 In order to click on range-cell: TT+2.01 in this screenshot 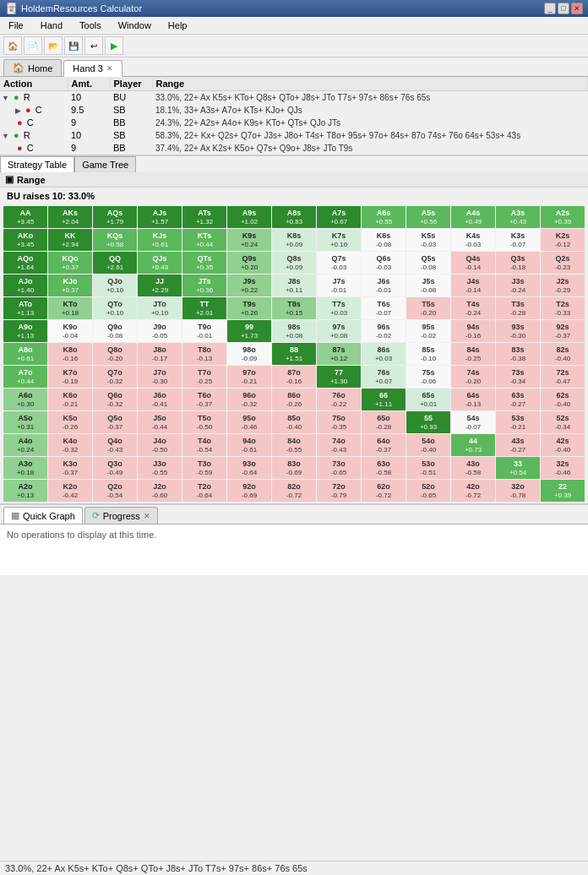, I will do `click(204, 308)`.